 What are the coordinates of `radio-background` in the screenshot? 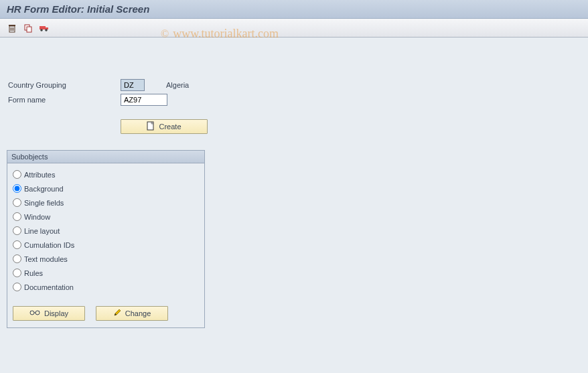 It's located at (17, 189).